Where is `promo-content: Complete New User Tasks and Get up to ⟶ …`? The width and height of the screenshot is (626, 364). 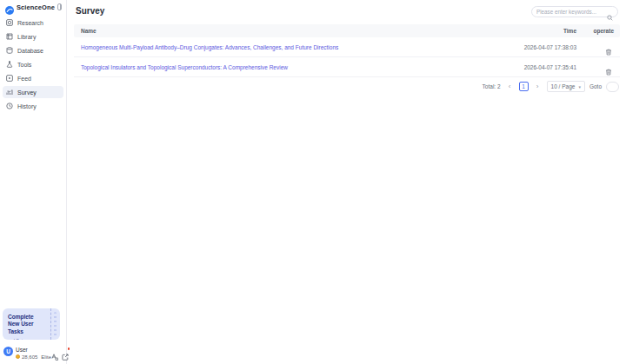
promo-content: Complete New User Tasks and Get up to ⟶ … is located at coordinates (26, 324).